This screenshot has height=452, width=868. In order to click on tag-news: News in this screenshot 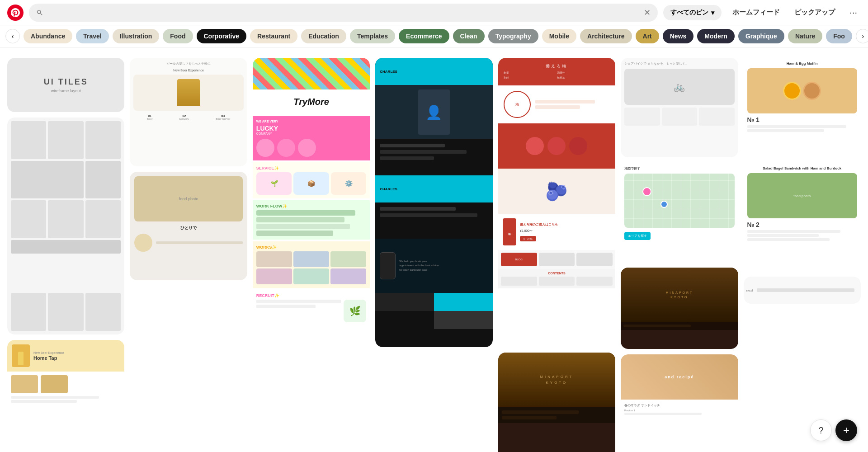, I will do `click(678, 36)`.